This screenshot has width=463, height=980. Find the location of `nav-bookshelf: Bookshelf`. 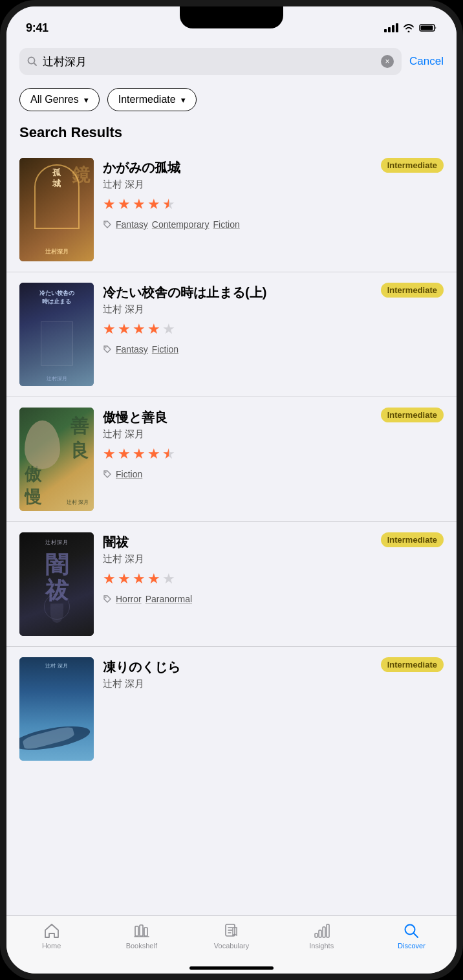

nav-bookshelf: Bookshelf is located at coordinates (141, 936).